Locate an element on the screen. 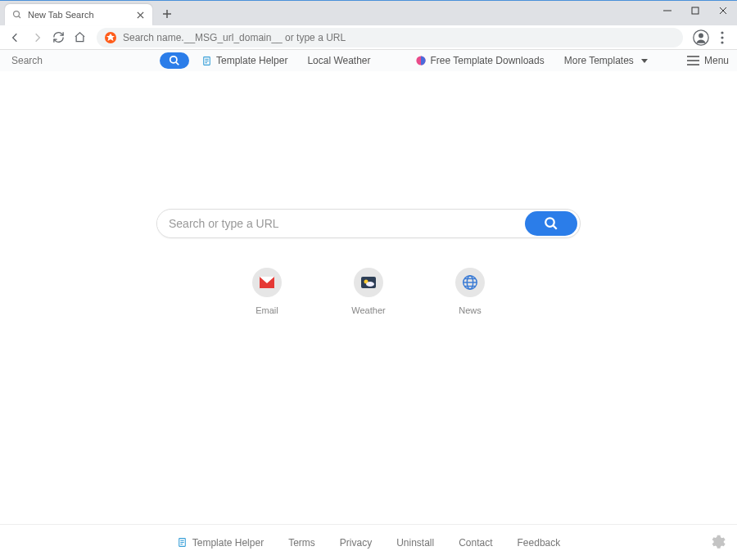 The image size is (737, 560). shortcut-label: Email is located at coordinates (267, 310).